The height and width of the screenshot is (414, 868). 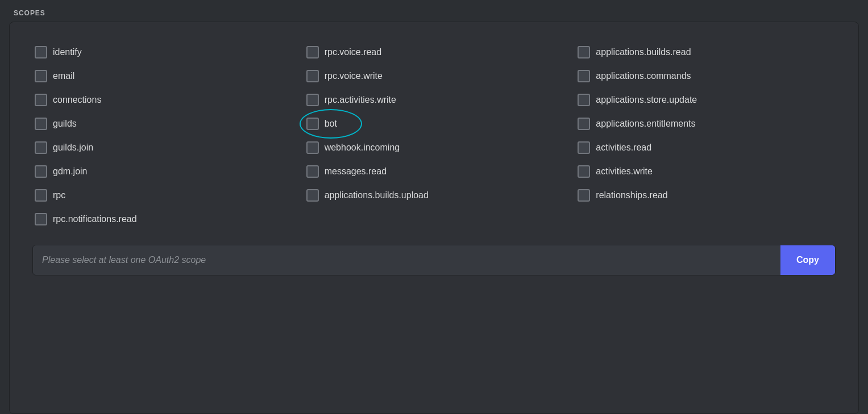 I want to click on scope-checkbox-applications.entitlements, so click(x=584, y=124).